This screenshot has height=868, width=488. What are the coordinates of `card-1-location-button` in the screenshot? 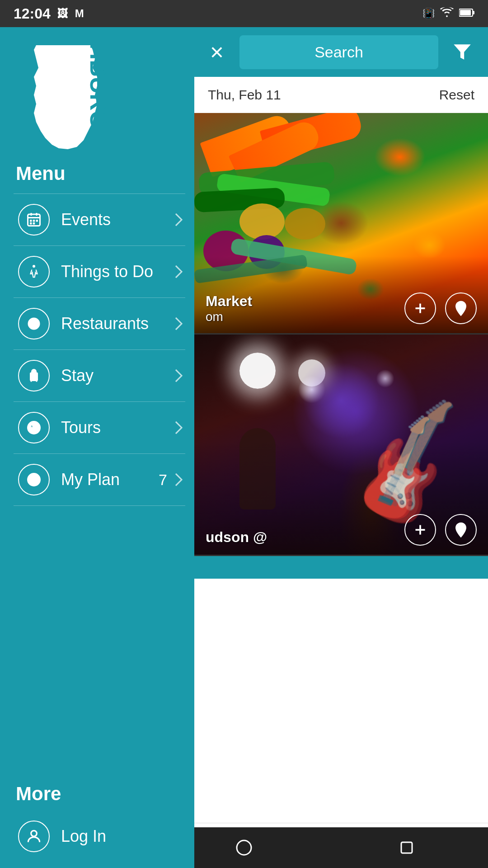 It's located at (461, 308).